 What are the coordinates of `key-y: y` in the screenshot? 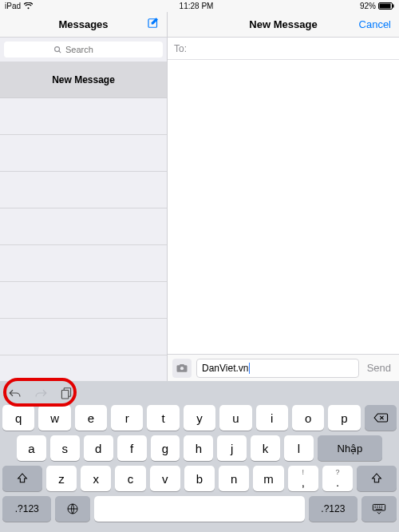 It's located at (200, 418).